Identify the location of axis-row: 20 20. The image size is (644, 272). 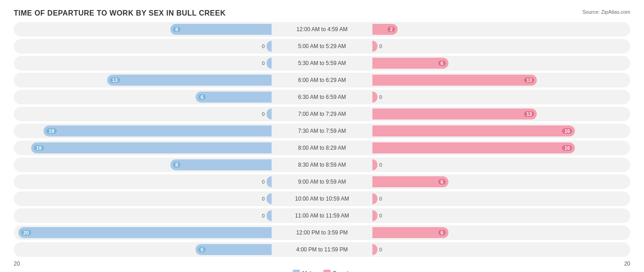
(322, 264).